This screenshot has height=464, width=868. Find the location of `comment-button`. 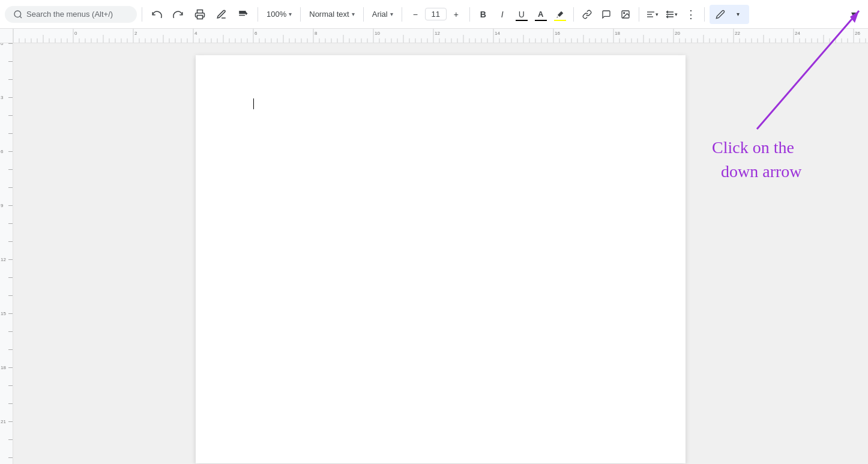

comment-button is located at coordinates (606, 14).